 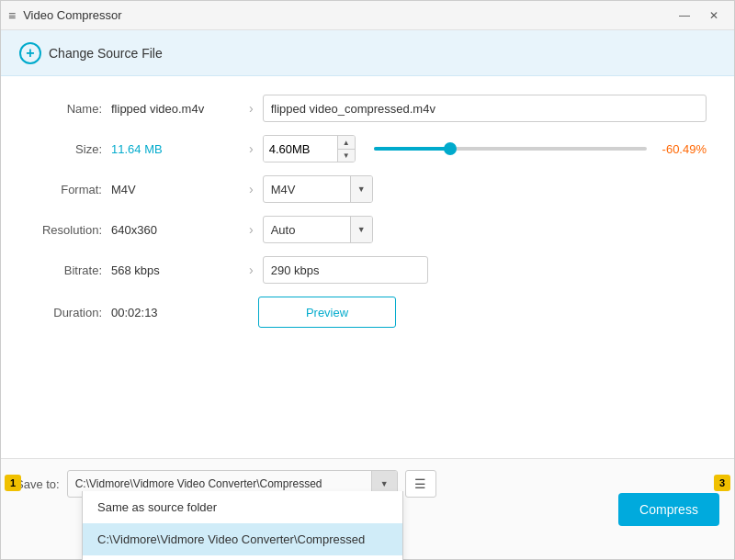 What do you see at coordinates (252, 149) in the screenshot?
I see `size-arrow-icon: ›` at bounding box center [252, 149].